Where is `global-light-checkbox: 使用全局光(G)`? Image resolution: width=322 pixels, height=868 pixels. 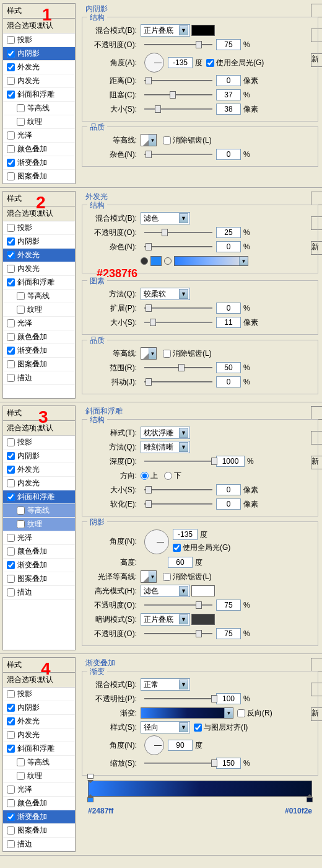
global-light-checkbox: 使用全局光(G) is located at coordinates (235, 63).